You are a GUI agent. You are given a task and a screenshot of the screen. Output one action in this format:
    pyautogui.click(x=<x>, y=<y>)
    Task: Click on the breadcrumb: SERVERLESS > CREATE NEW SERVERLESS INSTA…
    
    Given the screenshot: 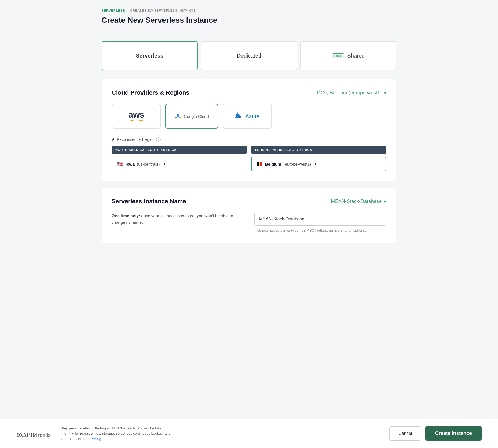 What is the action you would take?
    pyautogui.click(x=249, y=11)
    